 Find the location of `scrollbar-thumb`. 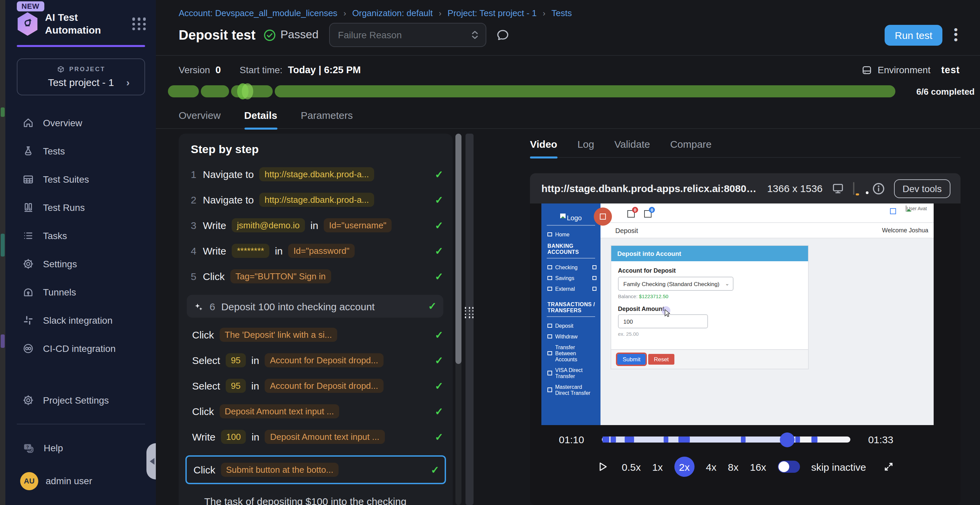

scrollbar-thumb is located at coordinates (458, 249).